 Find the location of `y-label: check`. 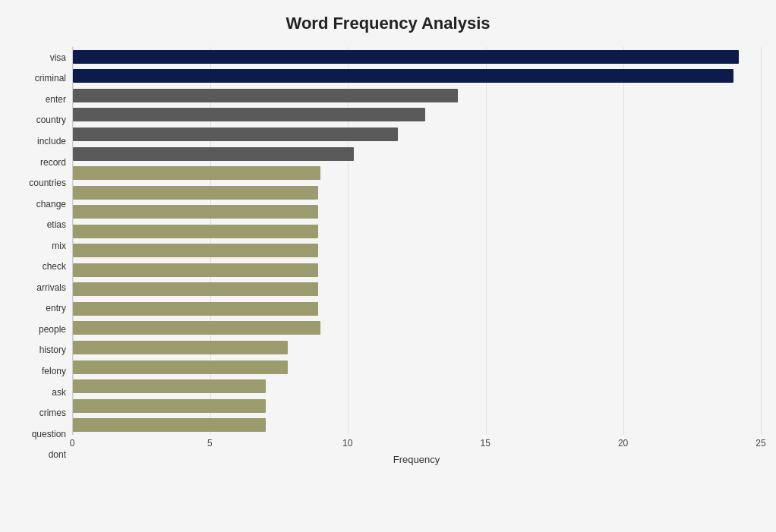

y-label: check is located at coordinates (55, 266).